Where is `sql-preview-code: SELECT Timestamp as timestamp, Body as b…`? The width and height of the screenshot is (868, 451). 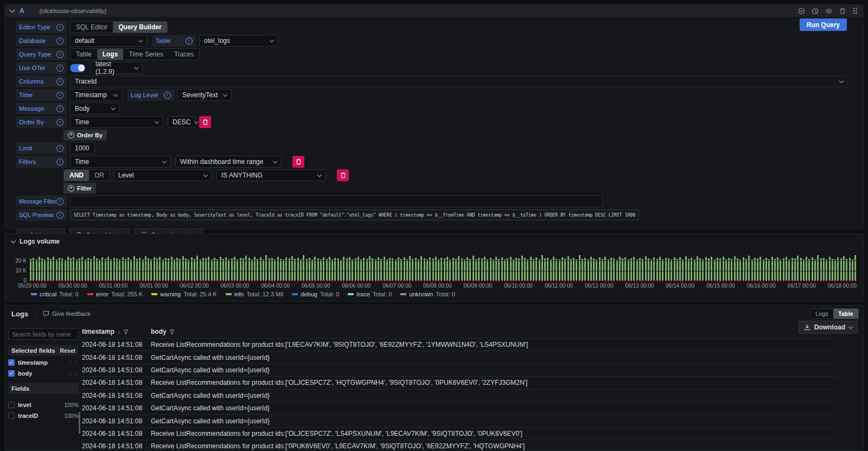 sql-preview-code: SELECT Timestamp as timestamp, Body as b… is located at coordinates (355, 215).